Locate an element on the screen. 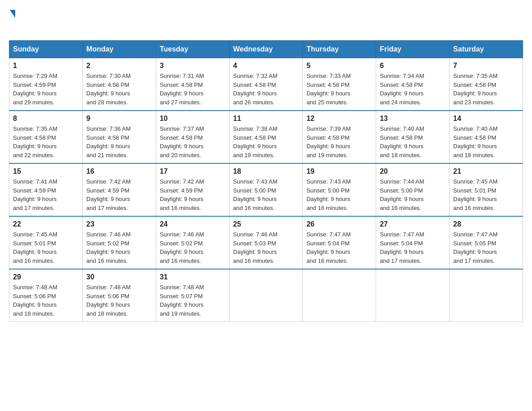  table-row: 21 Sunrise: 7:45 AM Sunset: 5:01 PM Dayl… is located at coordinates (486, 190).